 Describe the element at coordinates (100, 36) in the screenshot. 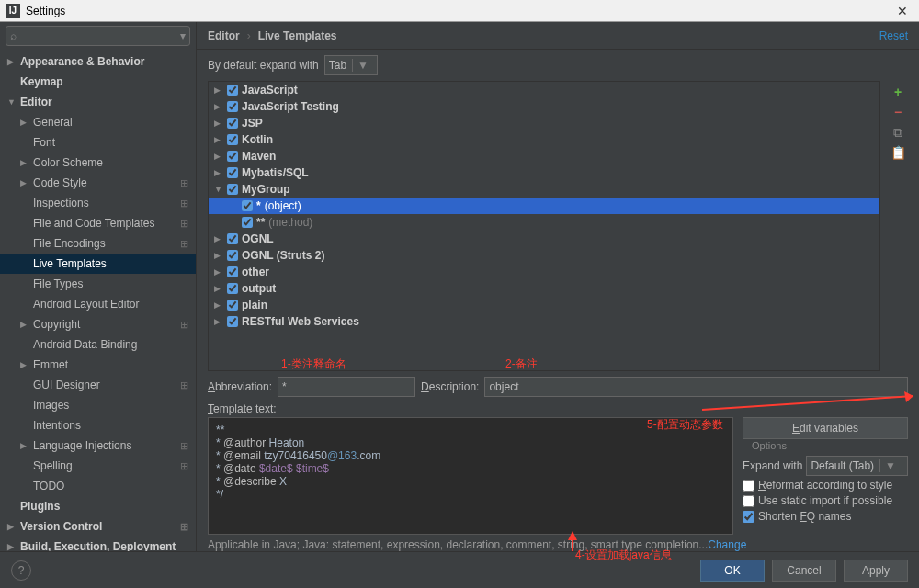

I see `search-input` at that location.